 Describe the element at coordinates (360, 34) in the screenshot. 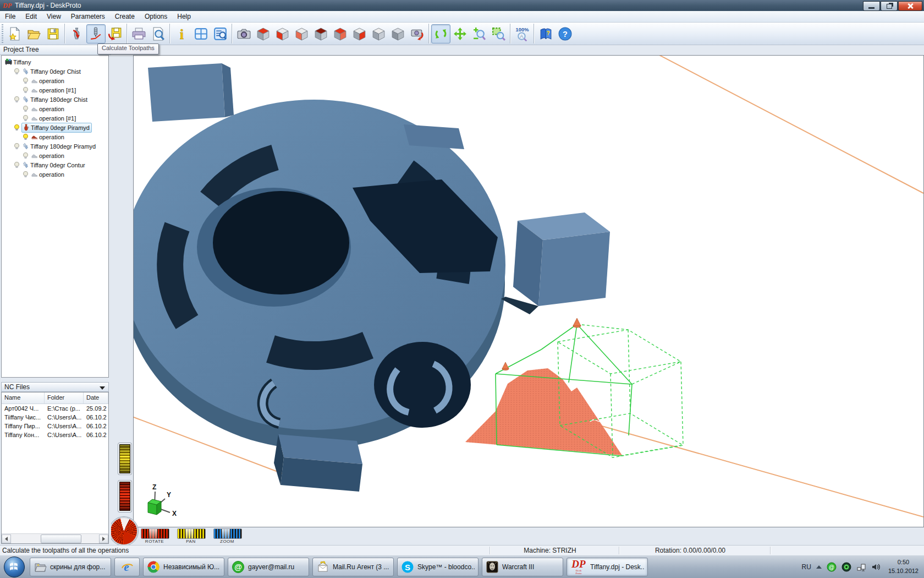

I see `view-right-button` at that location.